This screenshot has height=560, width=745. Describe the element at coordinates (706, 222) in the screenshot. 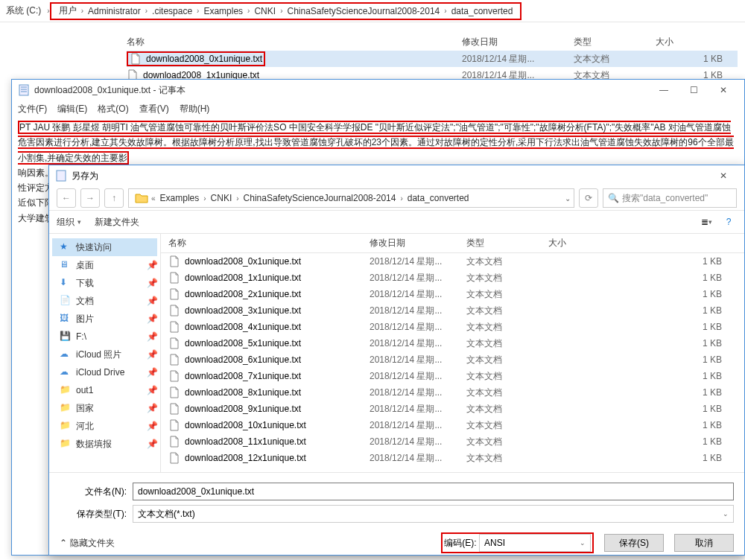

I see `view-options-icon: ≣ ▾` at that location.